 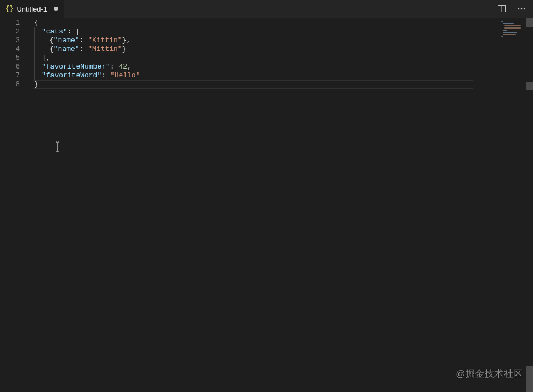 What do you see at coordinates (283, 58) in the screenshot?
I see `code-line: ],` at bounding box center [283, 58].